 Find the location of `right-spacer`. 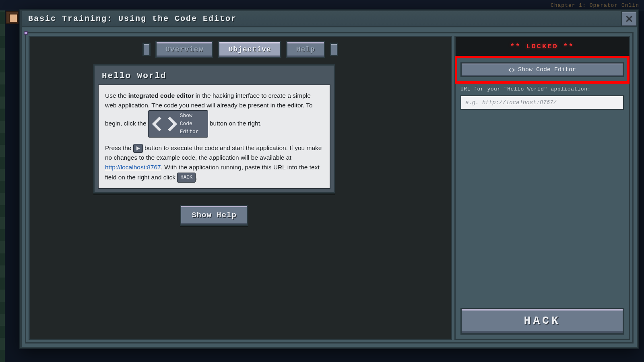

right-spacer is located at coordinates (542, 206).